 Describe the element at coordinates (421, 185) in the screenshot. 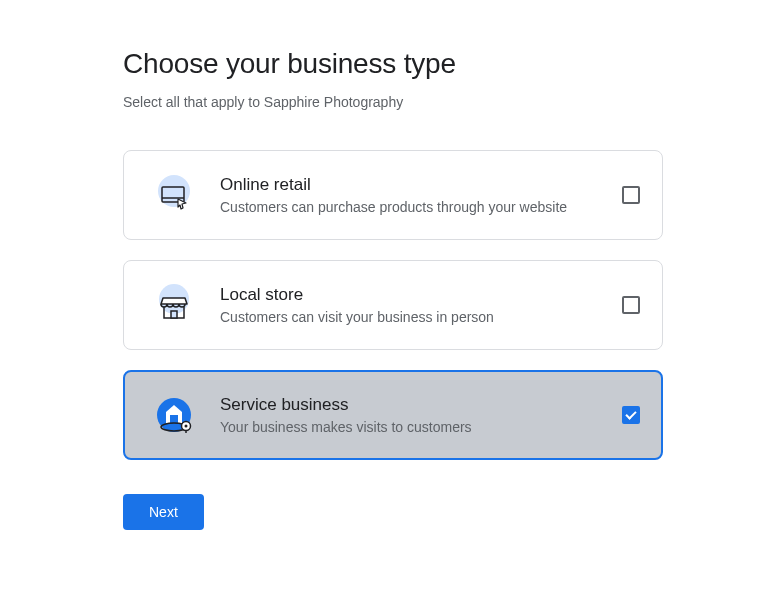

I see `option-title: Online retail` at that location.